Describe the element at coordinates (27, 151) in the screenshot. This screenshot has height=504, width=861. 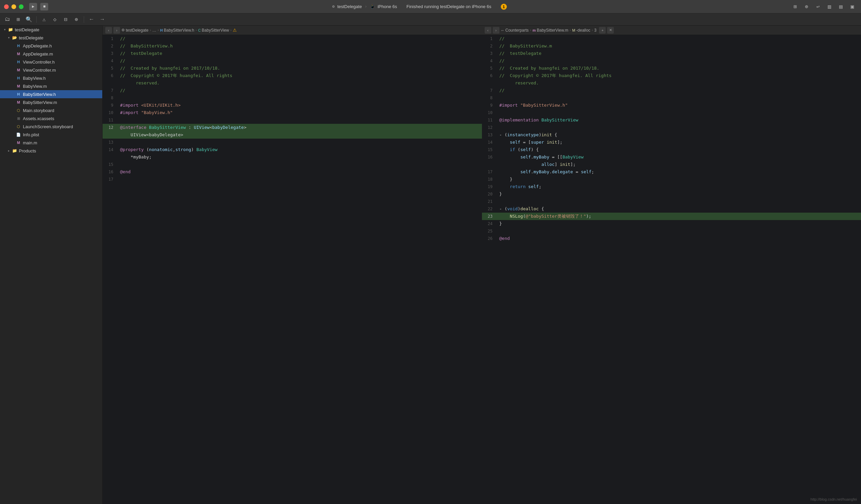
I see `sidebar-label-products: Products` at that location.